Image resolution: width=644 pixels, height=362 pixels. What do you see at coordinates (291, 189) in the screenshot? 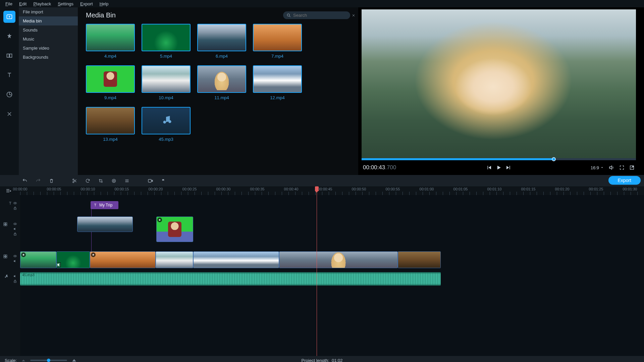
I see `ruler-label: 00:00:40` at bounding box center [291, 189].